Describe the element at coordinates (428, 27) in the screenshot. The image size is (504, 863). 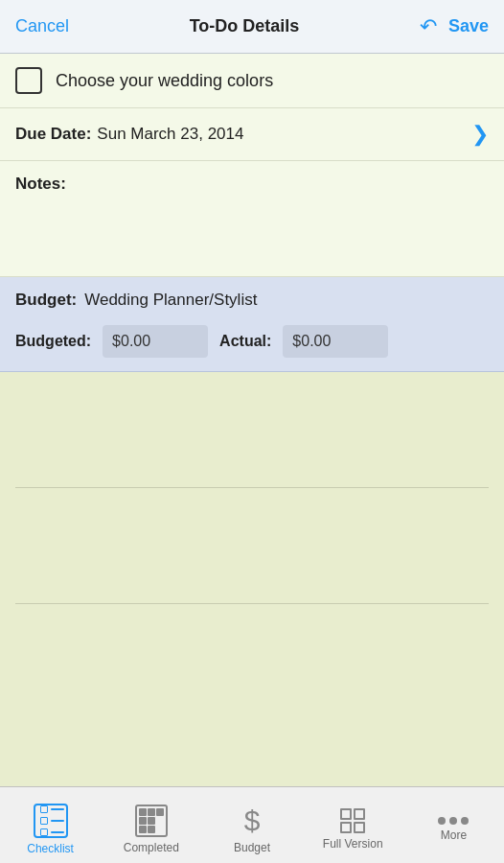
I see `undo-button: ↶` at that location.